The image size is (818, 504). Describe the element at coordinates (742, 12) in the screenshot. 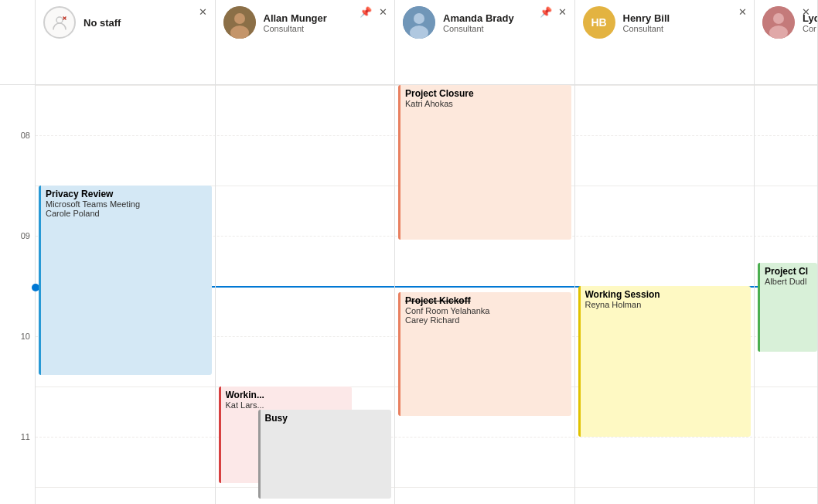

I see `close-icon-henry: ✕` at that location.